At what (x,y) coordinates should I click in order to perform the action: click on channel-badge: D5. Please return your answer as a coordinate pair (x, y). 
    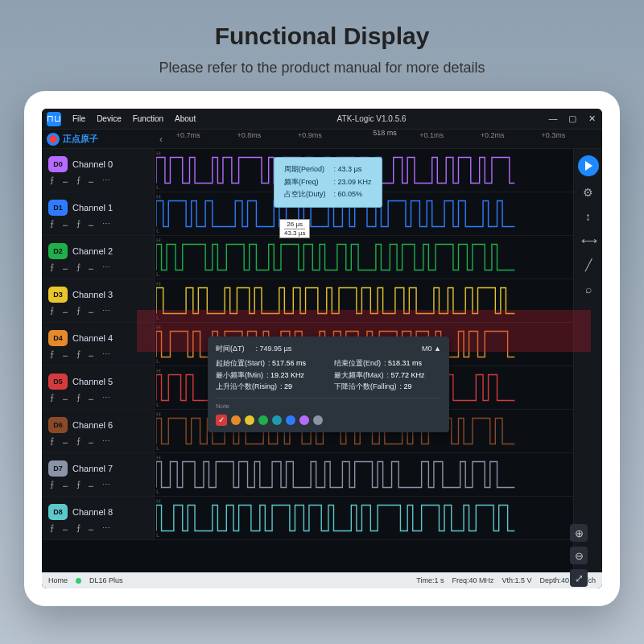
    Looking at the image, I should click on (58, 382).